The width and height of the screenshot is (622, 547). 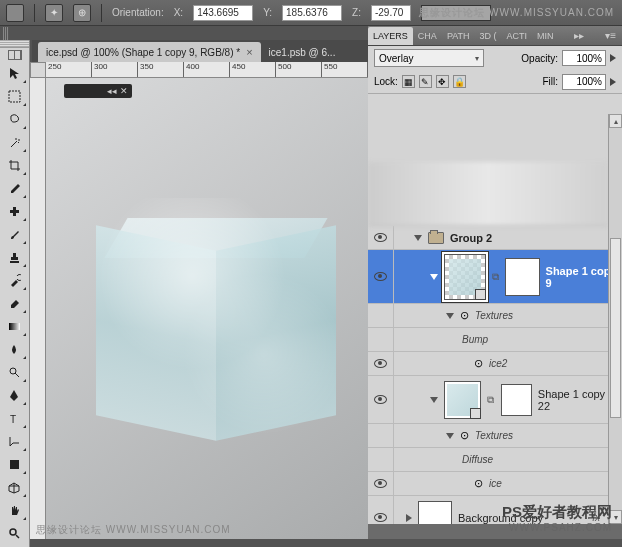 I want to click on watermark-bottom-right: PS爱好者教程网 WWW.PSAHZ.COM, so click(x=557, y=518).